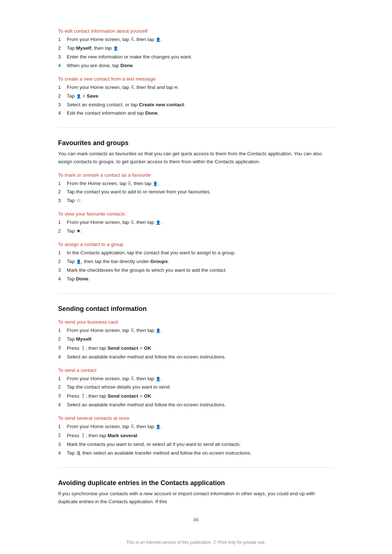  I want to click on step-text: Tap the contact you want to add to or re…, so click(200, 192).